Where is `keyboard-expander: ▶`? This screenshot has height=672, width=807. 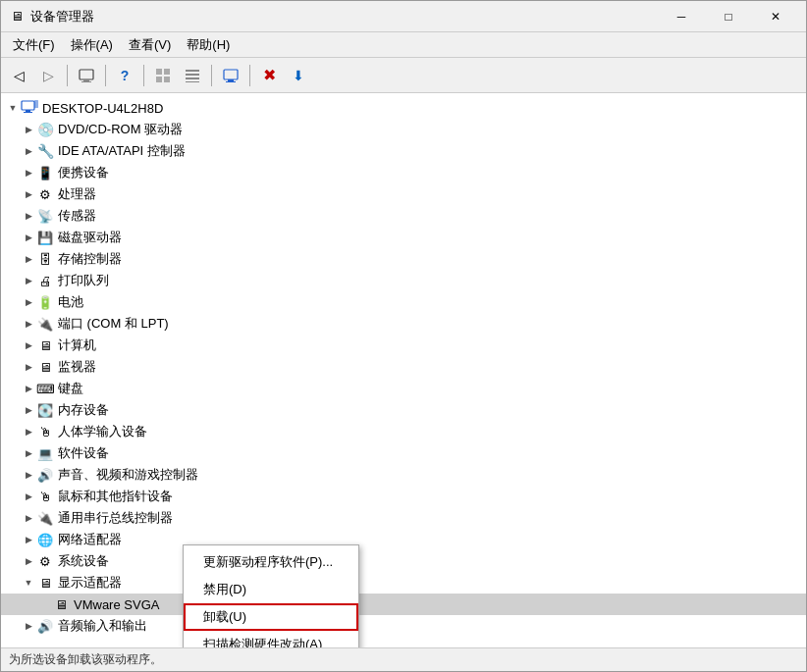 keyboard-expander: ▶ is located at coordinates (28, 388).